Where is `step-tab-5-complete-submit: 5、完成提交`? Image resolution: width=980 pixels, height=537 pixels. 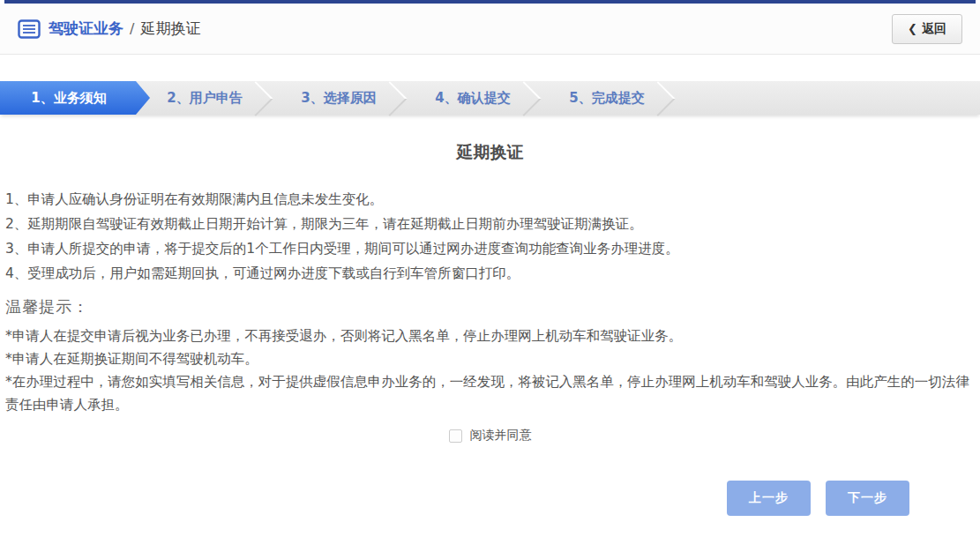 step-tab-5-complete-submit: 5、完成提交 is located at coordinates (607, 98).